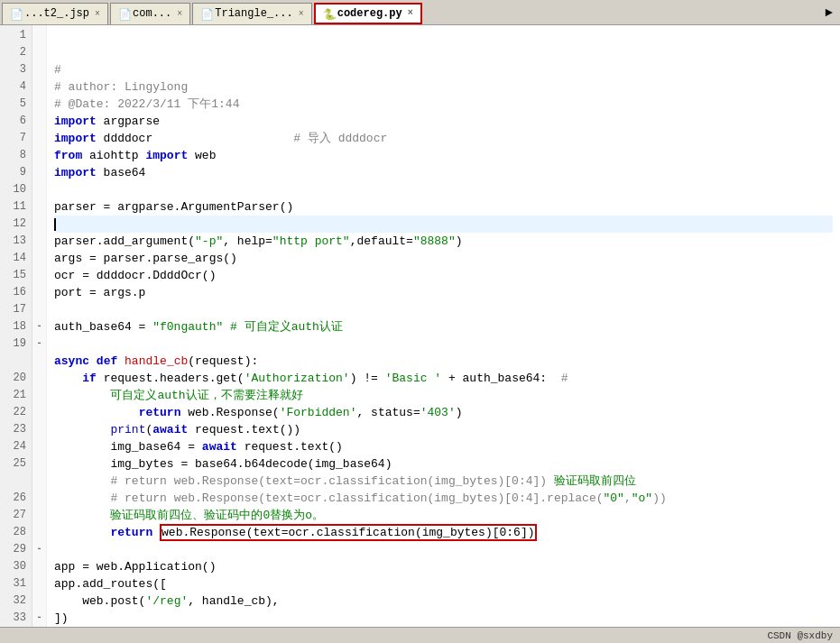 This screenshot has height=643, width=840. What do you see at coordinates (39, 326) in the screenshot?
I see `collapse-18: ⁃` at bounding box center [39, 326].